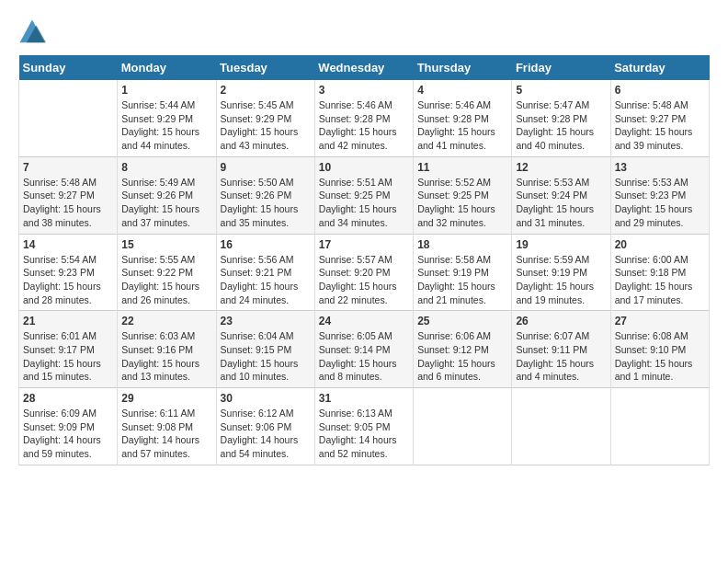  I want to click on calendar-cell: 31Sunrise: 6:13 AMSunset: 9:05 PMDayligh…, so click(364, 427).